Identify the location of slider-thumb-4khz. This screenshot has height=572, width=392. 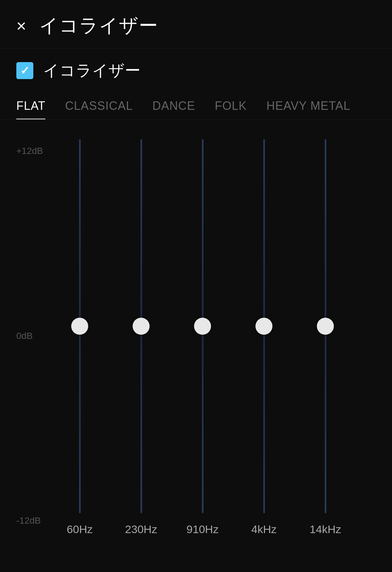
(264, 326).